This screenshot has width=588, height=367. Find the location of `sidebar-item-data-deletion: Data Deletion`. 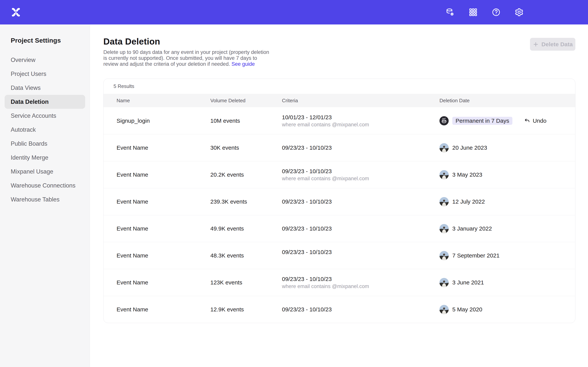

sidebar-item-data-deletion: Data Deletion is located at coordinates (45, 102).